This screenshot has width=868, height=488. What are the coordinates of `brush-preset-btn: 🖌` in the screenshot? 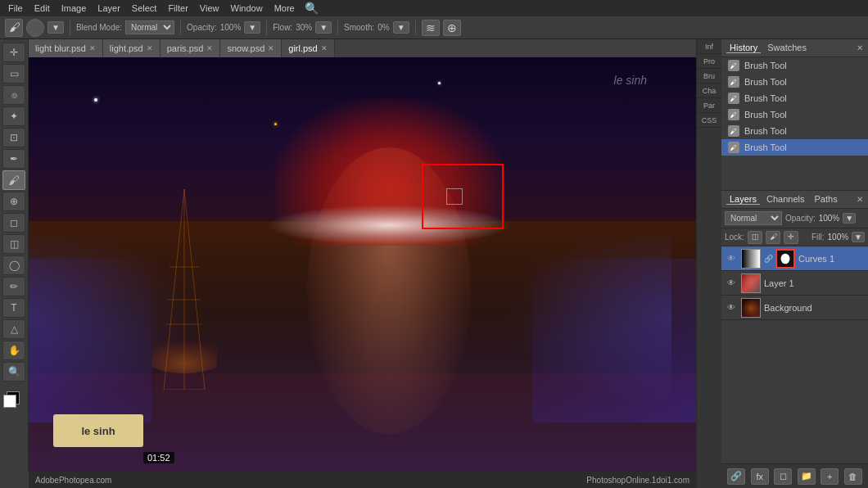 It's located at (14, 28).